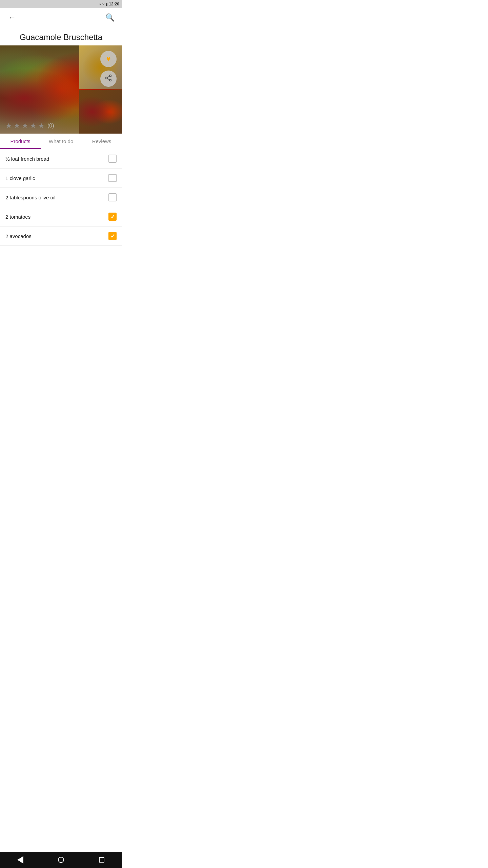 Image resolution: width=488 pixels, height=868 pixels. Describe the element at coordinates (61, 217) in the screenshot. I see `ingredient-item: 2 tomatoes ✓` at that location.